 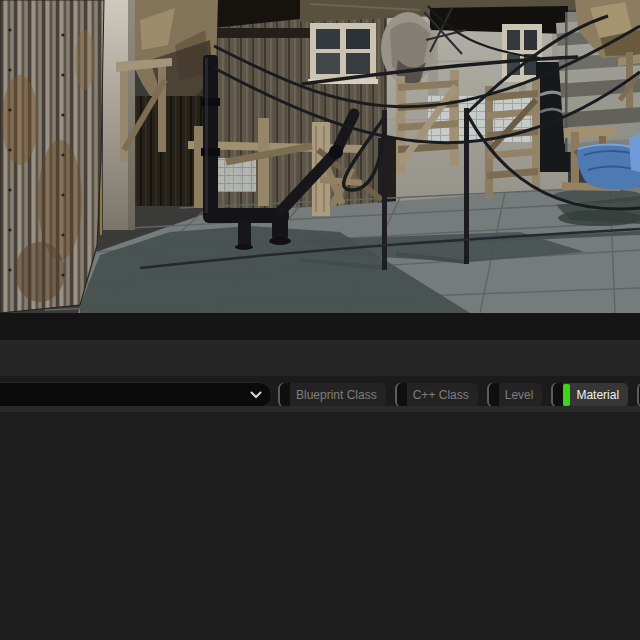 I want to click on filter-material: Material, so click(x=590, y=395).